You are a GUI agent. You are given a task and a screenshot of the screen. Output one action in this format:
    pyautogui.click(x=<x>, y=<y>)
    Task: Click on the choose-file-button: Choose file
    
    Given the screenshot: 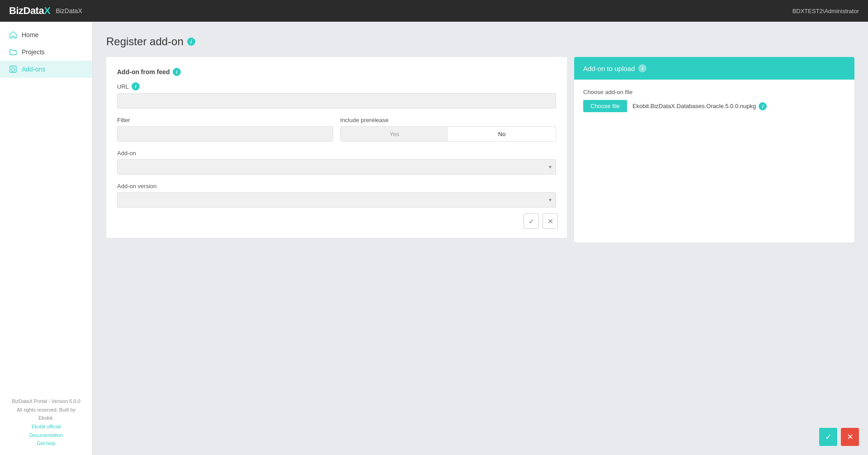 What is the action you would take?
    pyautogui.click(x=605, y=106)
    